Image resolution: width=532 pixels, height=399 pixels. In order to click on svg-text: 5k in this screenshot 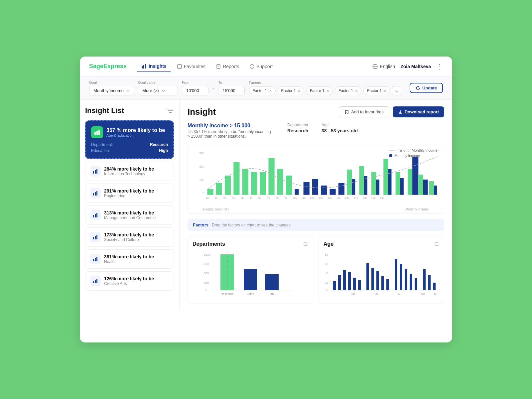, I will do `click(251, 198)`.